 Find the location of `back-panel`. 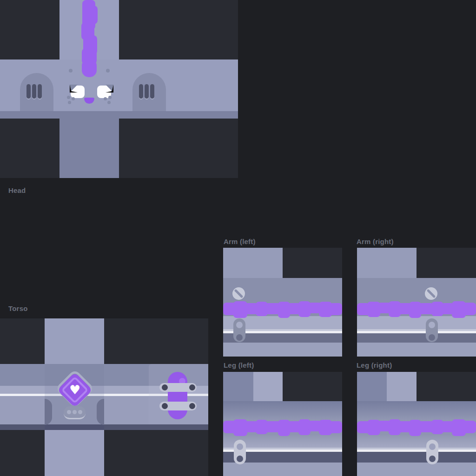

back-panel is located at coordinates (178, 397).